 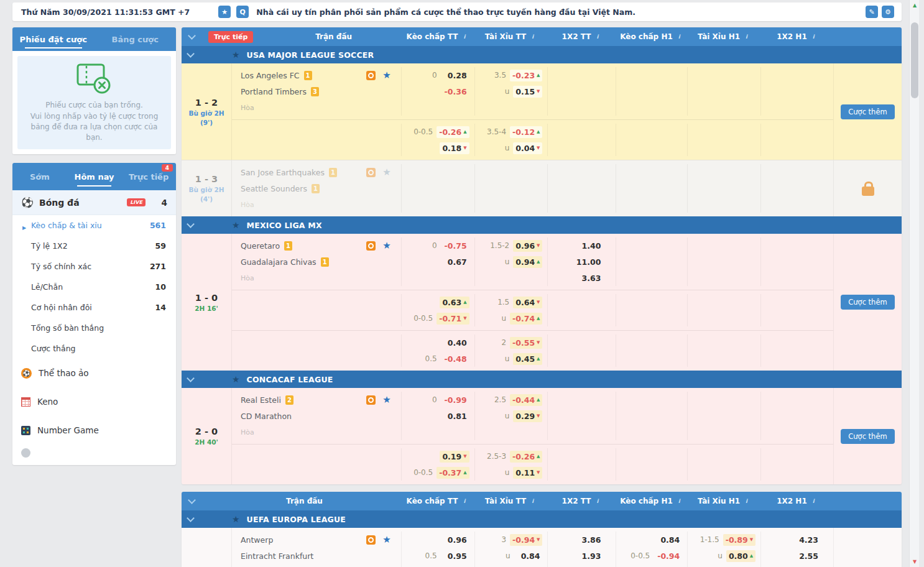 What do you see at coordinates (542, 225) in the screenshot?
I see `league-header-liga-mx: ★ MEXICO LIGA MX` at bounding box center [542, 225].